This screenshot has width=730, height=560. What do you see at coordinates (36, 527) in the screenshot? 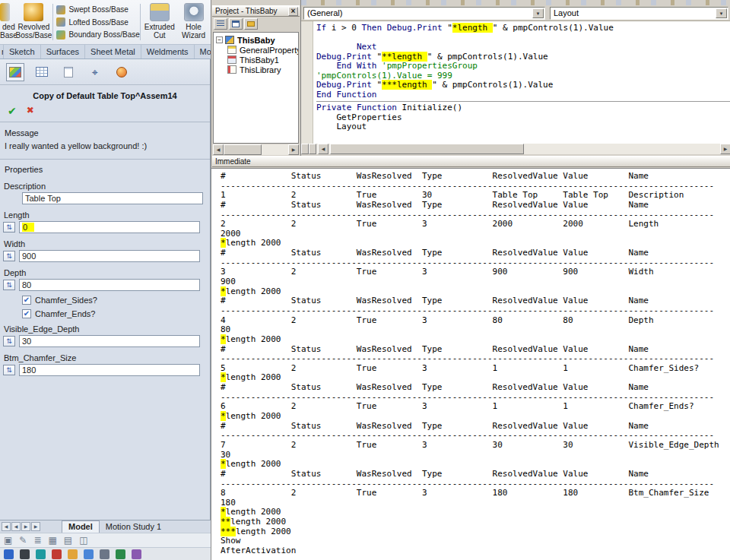
I see `last-tab-icon: ▶` at bounding box center [36, 527].